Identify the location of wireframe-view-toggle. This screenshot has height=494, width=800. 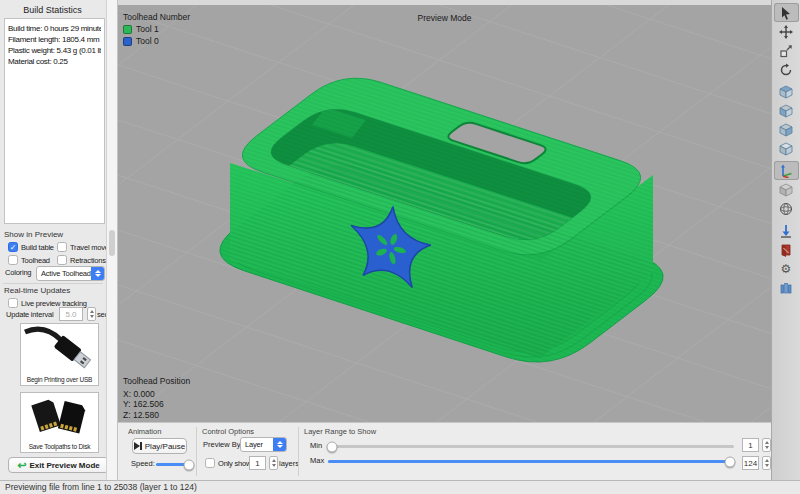
(786, 208).